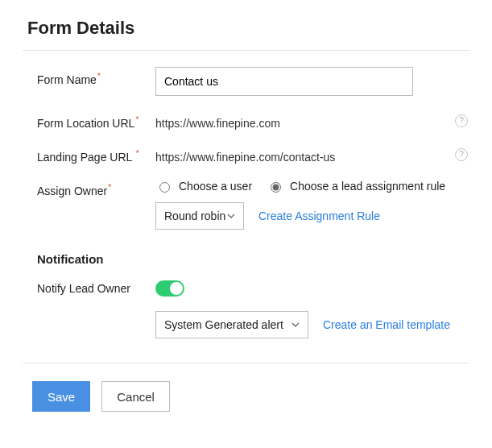 This screenshot has height=448, width=492. I want to click on choose-rule-radio-input, so click(275, 187).